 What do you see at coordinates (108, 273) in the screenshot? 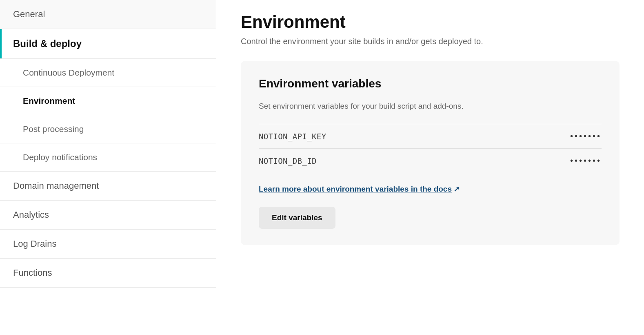
I see `sidebar-item-functions: Functions` at bounding box center [108, 273].